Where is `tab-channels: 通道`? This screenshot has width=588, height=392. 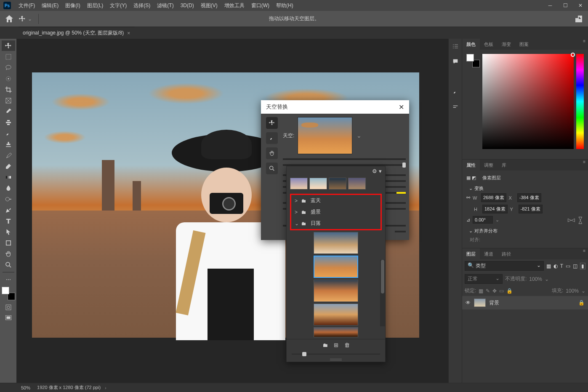
tab-channels: 通道 is located at coordinates (489, 254).